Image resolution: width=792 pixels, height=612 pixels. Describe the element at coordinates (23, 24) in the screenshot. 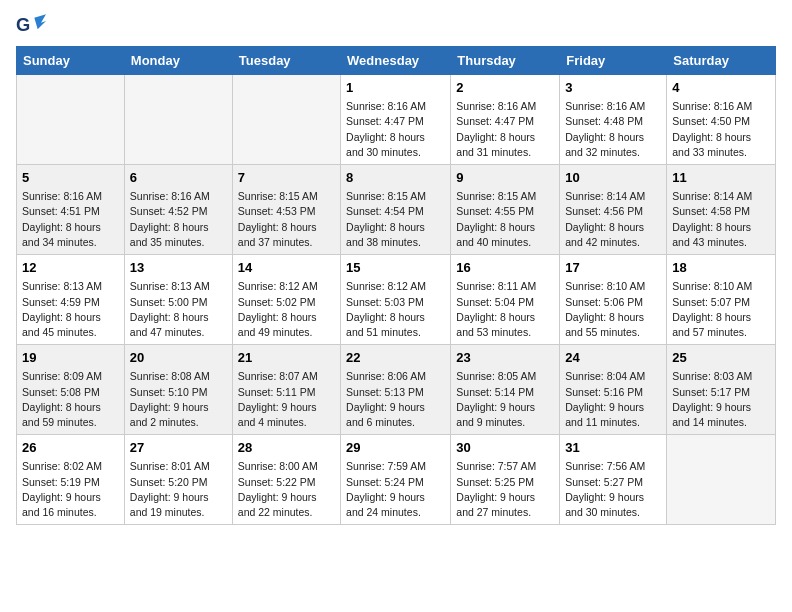

I see `svg-text: G` at that location.